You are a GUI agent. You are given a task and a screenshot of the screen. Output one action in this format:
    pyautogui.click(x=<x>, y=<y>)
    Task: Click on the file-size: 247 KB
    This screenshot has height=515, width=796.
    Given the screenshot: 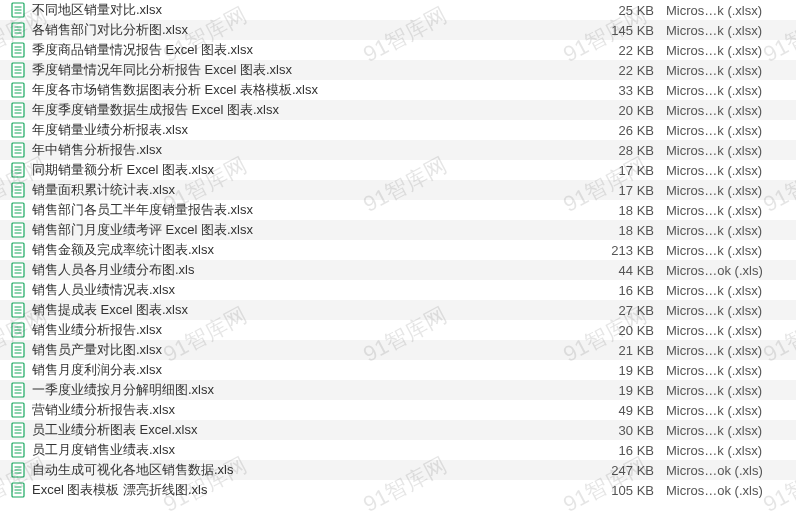 What is the action you would take?
    pyautogui.click(x=626, y=470)
    